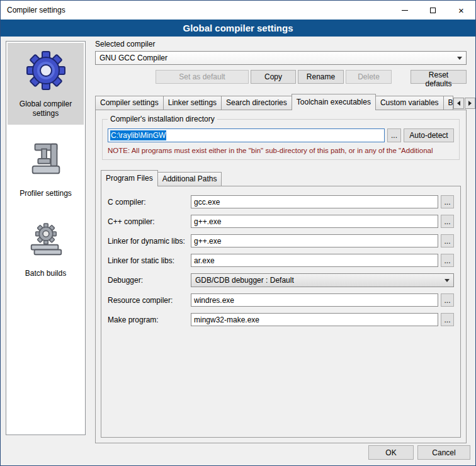 Image resolution: width=476 pixels, height=466 pixels. What do you see at coordinates (315, 300) in the screenshot?
I see `resource-compiler-input` at bounding box center [315, 300].